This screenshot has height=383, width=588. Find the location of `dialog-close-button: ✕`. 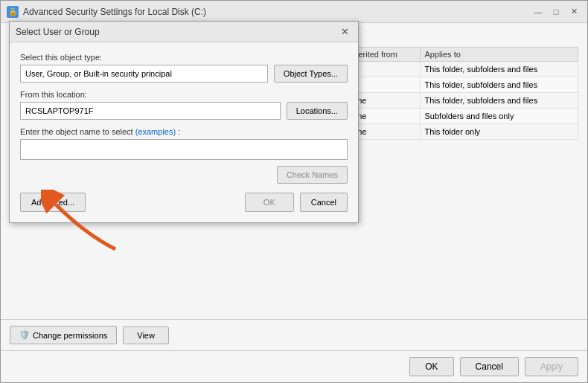

dialog-close-button: ✕ is located at coordinates (345, 32).